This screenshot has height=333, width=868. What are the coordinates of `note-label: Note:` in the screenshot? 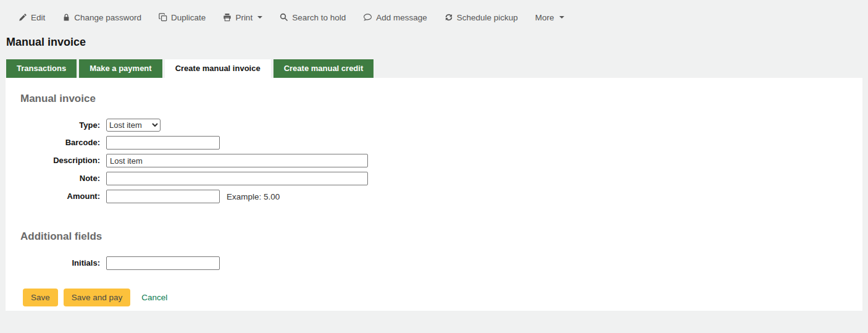 It's located at (61, 179).